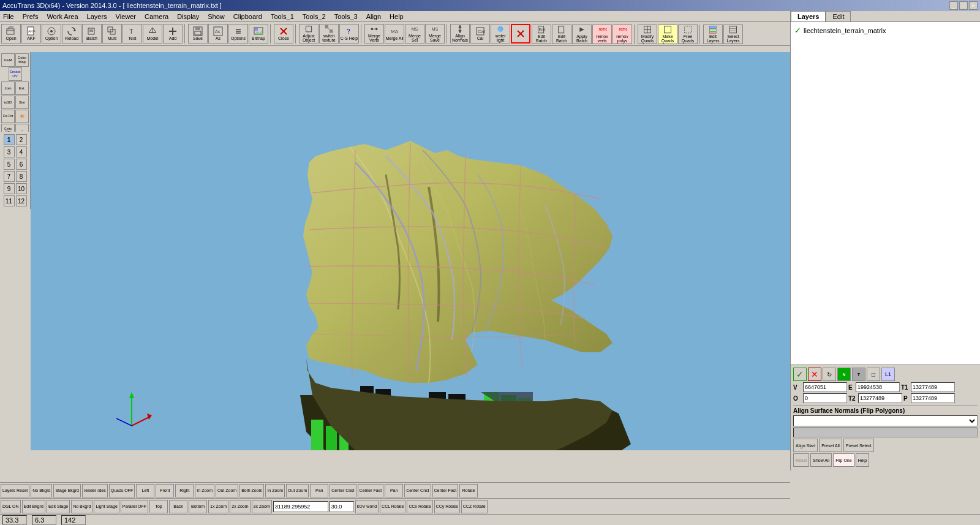 This screenshot has height=525, width=980. What do you see at coordinates (9, 201) in the screenshot?
I see `num-btn-11: 11` at bounding box center [9, 201].